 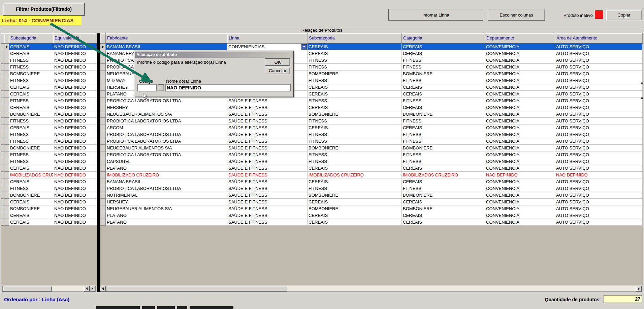 I want to click on cell-fabricante: CAPSUGEL, so click(x=166, y=162).